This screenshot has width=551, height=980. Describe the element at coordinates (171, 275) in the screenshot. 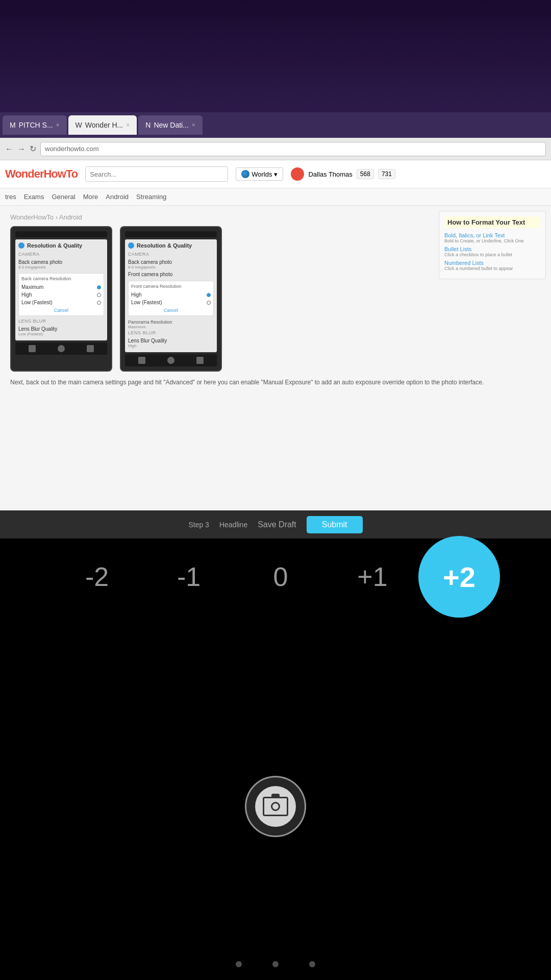

I see `phone2-item-front: Front camera photo` at that location.